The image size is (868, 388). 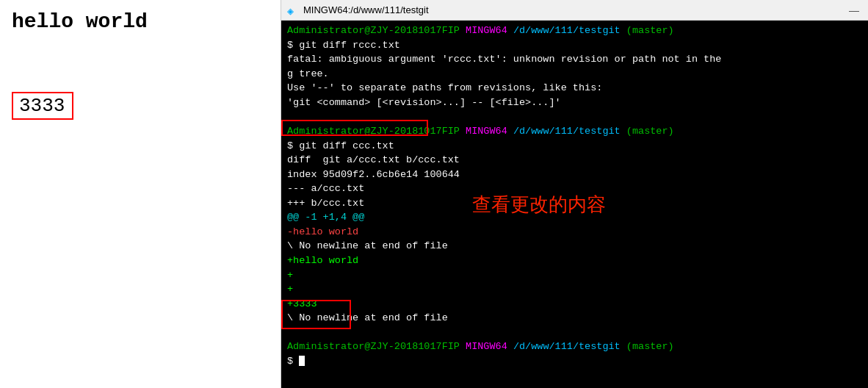 What do you see at coordinates (574, 232) in the screenshot?
I see `terminal-line-14: -hello world` at bounding box center [574, 232].